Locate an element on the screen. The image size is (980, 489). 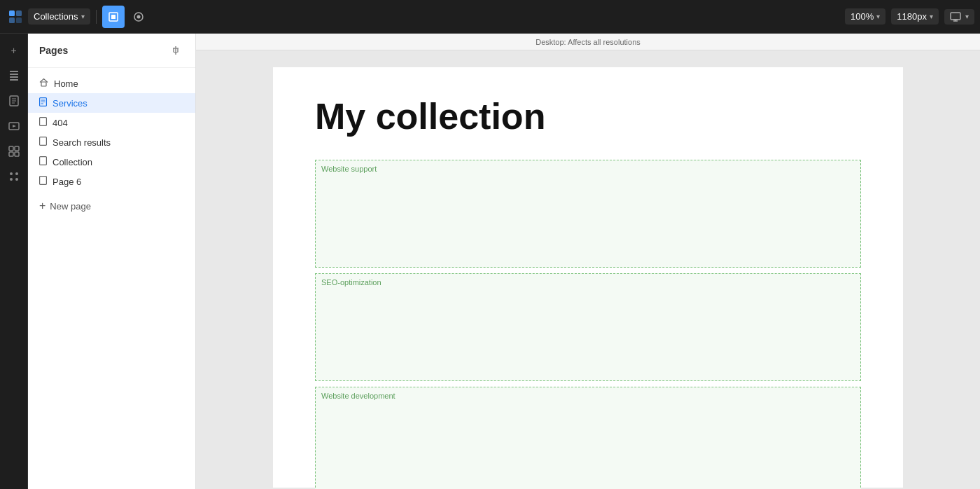
sidebar-item-services: Services is located at coordinates (112, 103).